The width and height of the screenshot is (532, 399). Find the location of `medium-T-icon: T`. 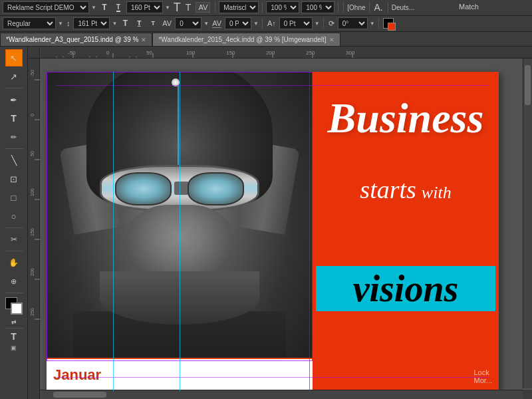

medium-T-icon: T is located at coordinates (189, 7).